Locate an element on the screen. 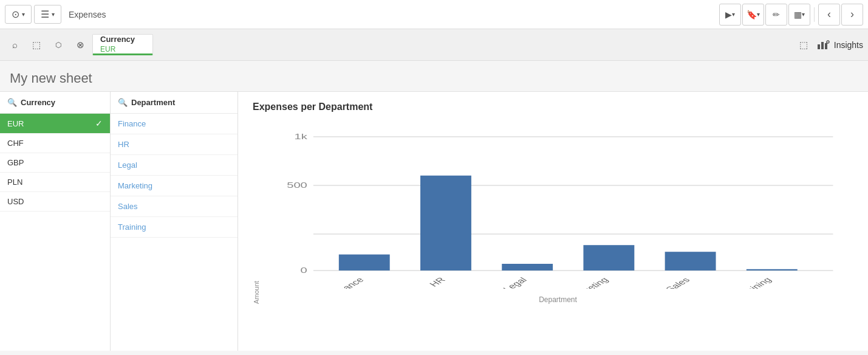 The height and width of the screenshot is (355, 868). department-panel-header: 🔍 Department is located at coordinates (174, 103).